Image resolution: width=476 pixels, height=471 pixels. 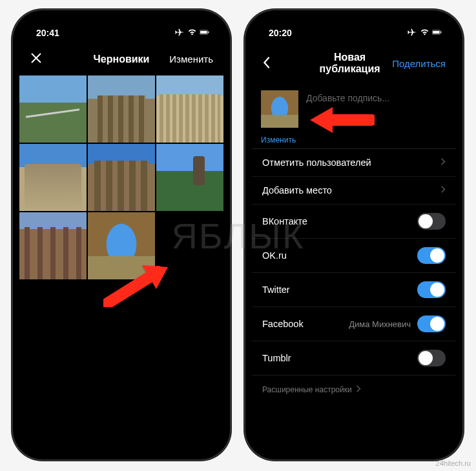 I want to click on share-vk-row: ВКонтакте, so click(x=354, y=222).